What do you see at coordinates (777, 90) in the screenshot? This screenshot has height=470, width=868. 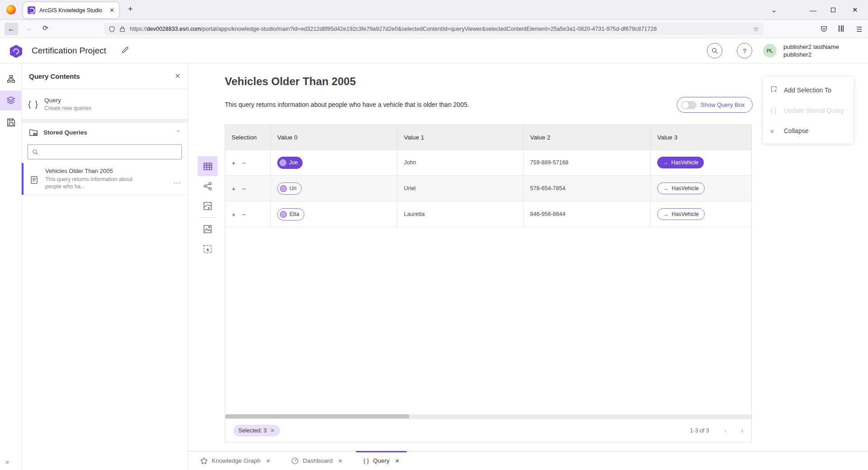 I see `square-plus-icon` at bounding box center [777, 90].